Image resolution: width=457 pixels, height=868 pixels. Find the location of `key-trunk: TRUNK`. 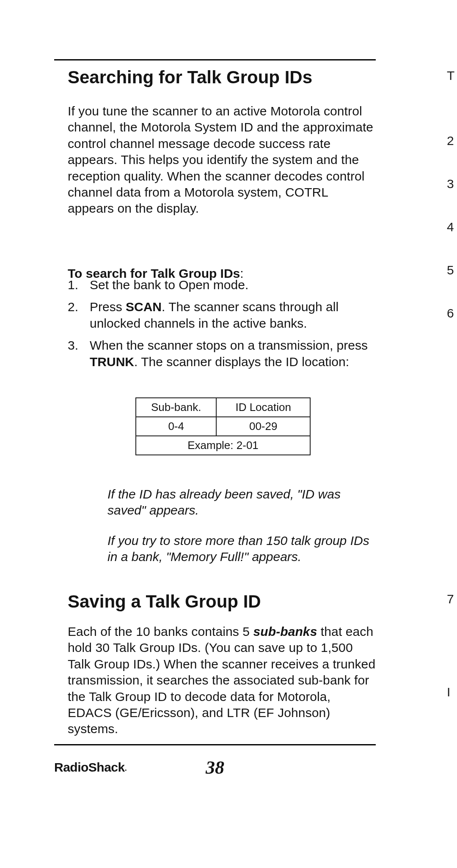

key-trunk: TRUNK is located at coordinates (112, 362).